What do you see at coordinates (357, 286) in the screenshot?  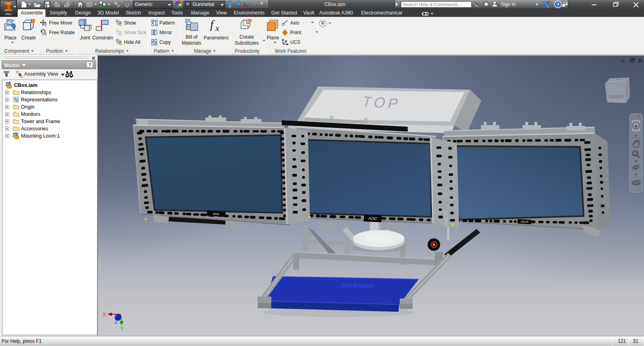 I see `svg-text: KEYBOARD` at bounding box center [357, 286].